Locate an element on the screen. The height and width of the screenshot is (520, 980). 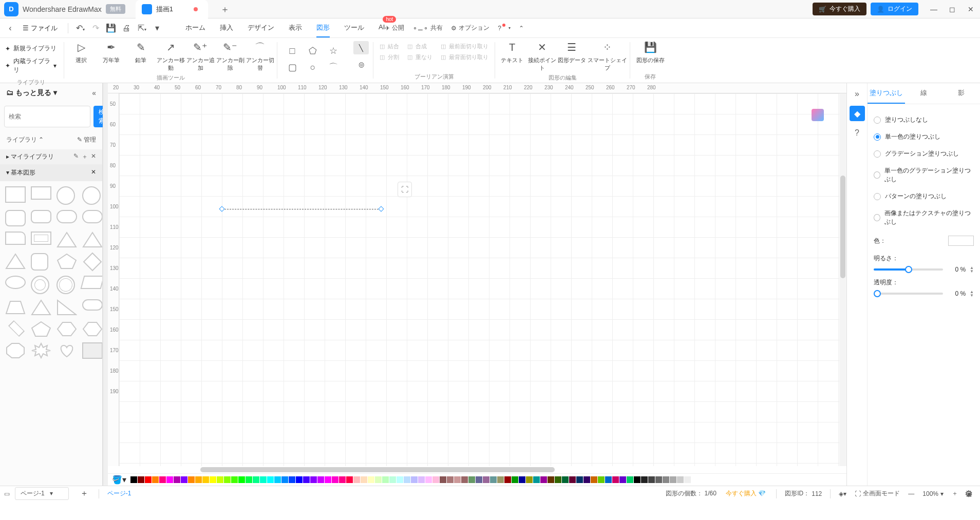
palette-circle2 is located at coordinates (91, 196).